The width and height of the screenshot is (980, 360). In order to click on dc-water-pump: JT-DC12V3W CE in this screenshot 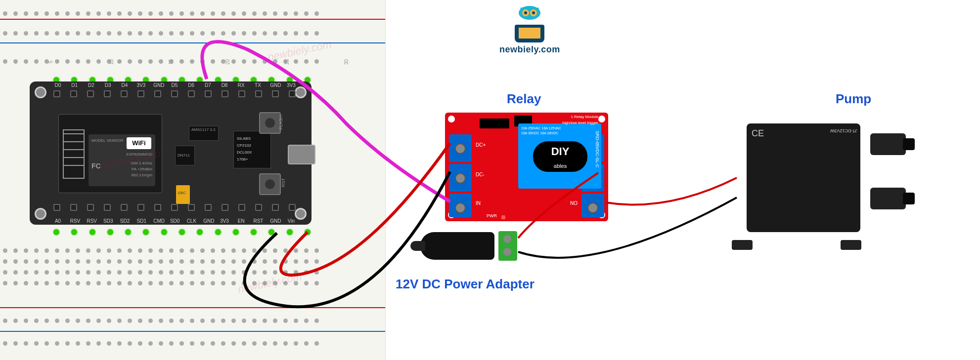, I will do `click(808, 183)`.